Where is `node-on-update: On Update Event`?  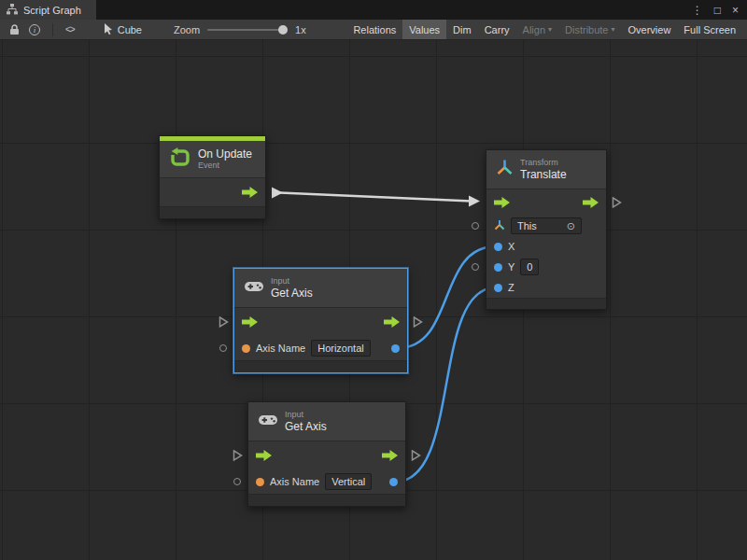
node-on-update: On Update Event is located at coordinates (213, 177).